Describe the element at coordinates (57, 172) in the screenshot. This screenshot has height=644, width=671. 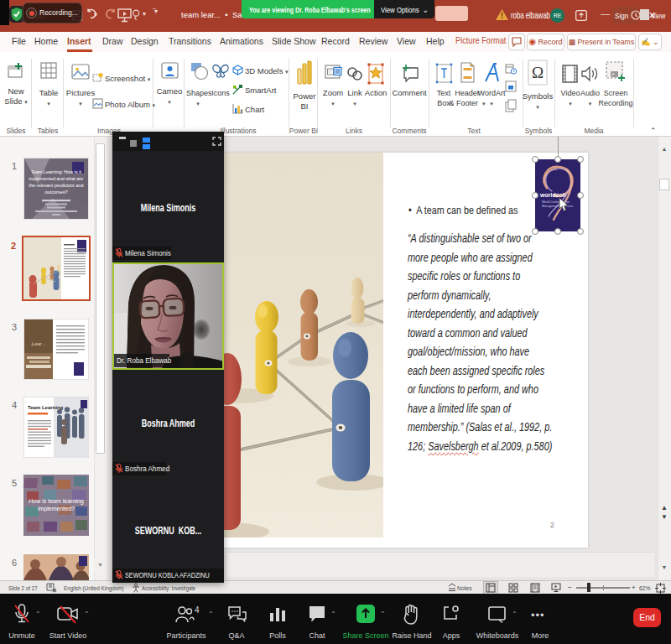
I see `svg-text: Team Learning: How is it` at that location.